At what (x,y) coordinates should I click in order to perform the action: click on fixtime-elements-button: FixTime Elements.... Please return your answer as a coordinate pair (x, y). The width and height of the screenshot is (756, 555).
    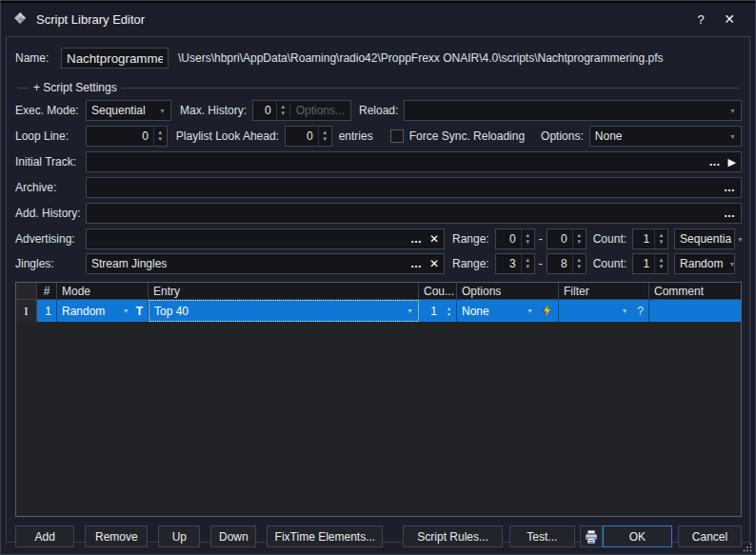
    Looking at the image, I should click on (325, 537).